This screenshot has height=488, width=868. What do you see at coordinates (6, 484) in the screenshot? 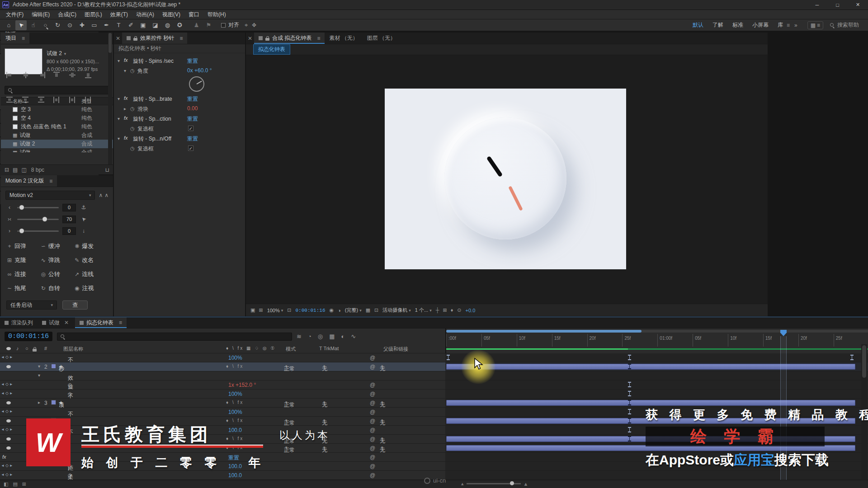
I see `toggle-switches-icon: ◧` at bounding box center [6, 484].